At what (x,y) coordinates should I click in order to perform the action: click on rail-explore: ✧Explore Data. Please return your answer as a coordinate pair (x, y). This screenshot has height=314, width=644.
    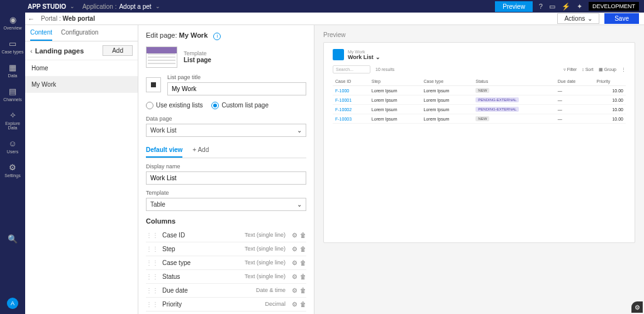
    Looking at the image, I should click on (13, 121).